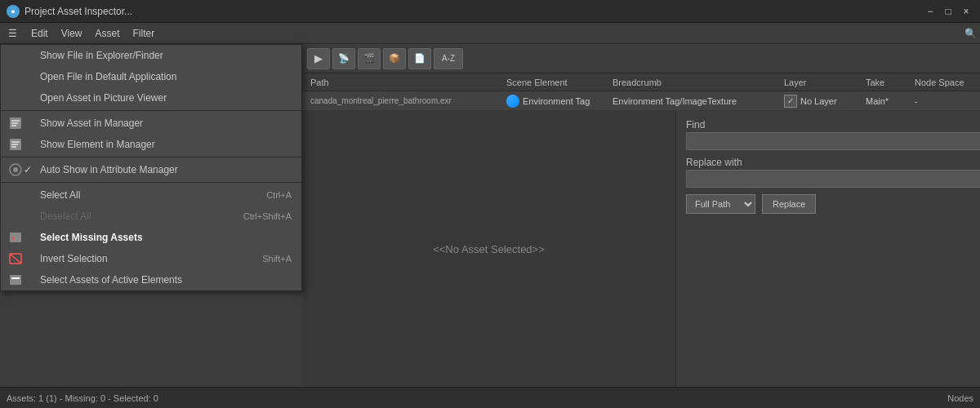 The height and width of the screenshot is (408, 980). Describe the element at coordinates (488, 250) in the screenshot. I see `no-asset-text: <<No Asset Selected>>` at that location.